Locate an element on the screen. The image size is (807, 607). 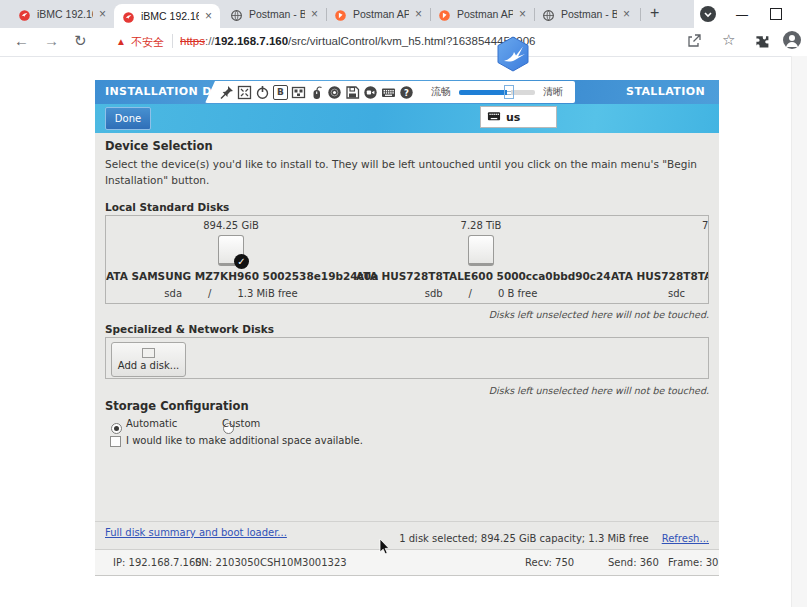
tab-ibmc-2-active: iBMC 192.168.7.16 × is located at coordinates (167, 16).